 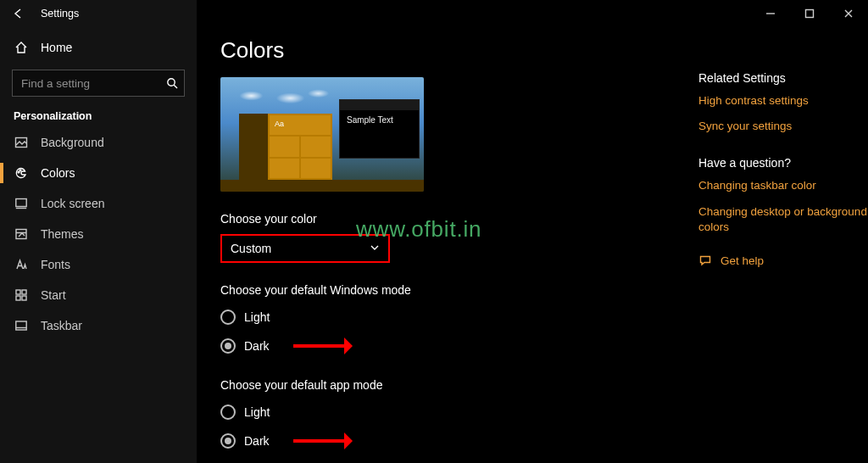 I want to click on related-settings-heading: Related Settings, so click(x=783, y=78).